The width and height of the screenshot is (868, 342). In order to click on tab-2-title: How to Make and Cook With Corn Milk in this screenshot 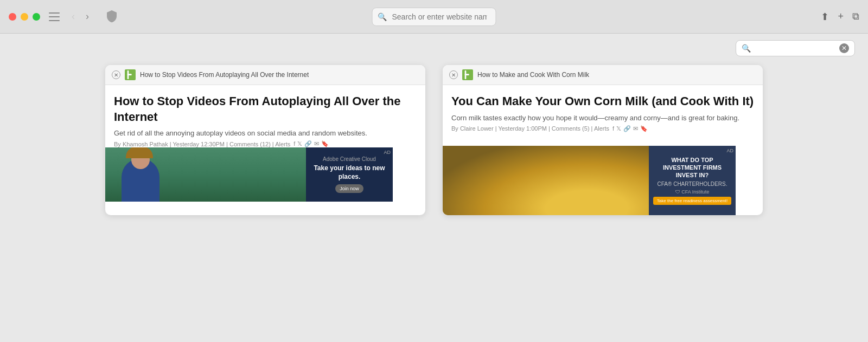, I will do `click(533, 75)`.